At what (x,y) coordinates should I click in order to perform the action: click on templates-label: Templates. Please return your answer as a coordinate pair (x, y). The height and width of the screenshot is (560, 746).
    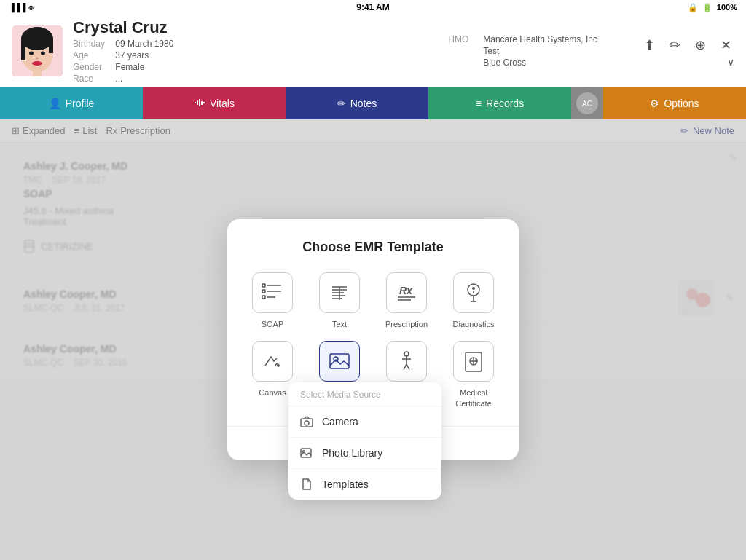
    Looking at the image, I should click on (345, 484).